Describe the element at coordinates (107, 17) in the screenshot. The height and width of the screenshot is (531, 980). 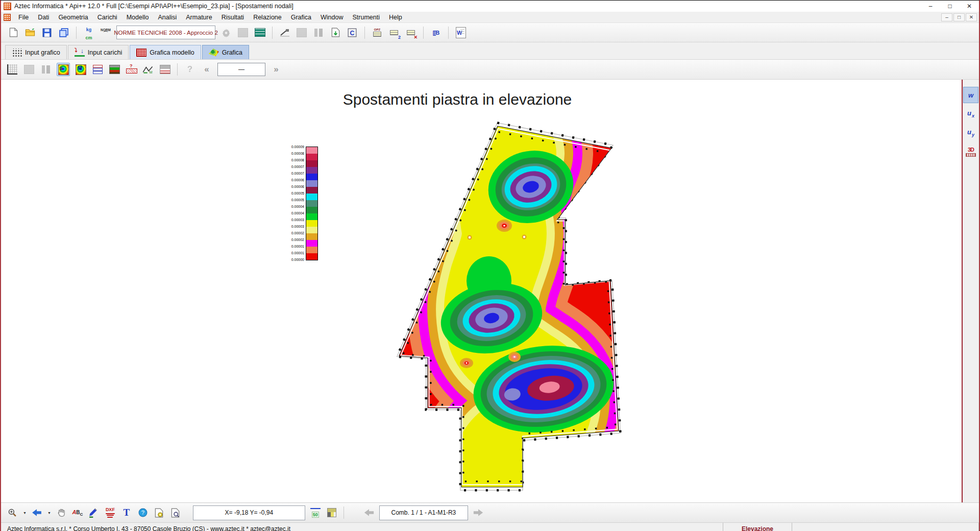
I see `menu-item-carichi: Carichi` at that location.